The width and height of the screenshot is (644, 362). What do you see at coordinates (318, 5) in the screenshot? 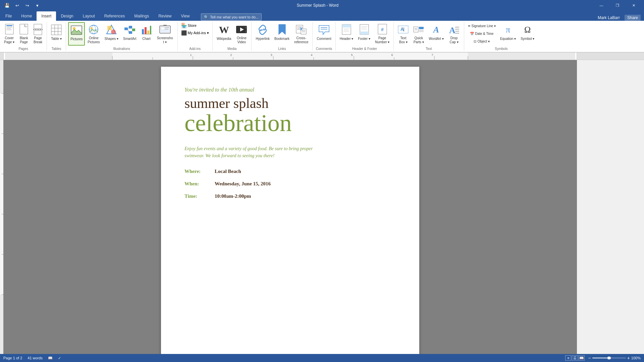
I see `window-title: Summer Splash - Word` at bounding box center [318, 5].